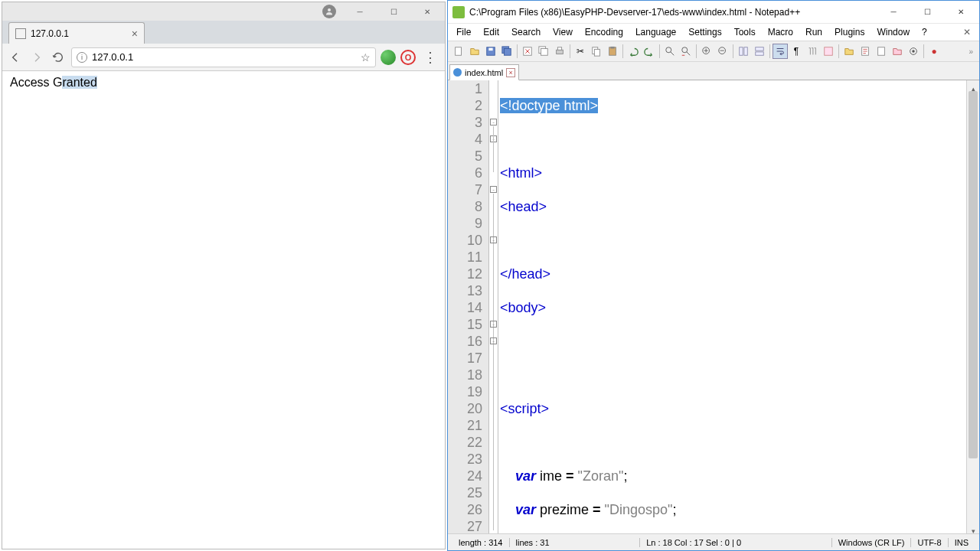 The width and height of the screenshot is (980, 551). I want to click on menu-encoding: Encoding, so click(604, 32).